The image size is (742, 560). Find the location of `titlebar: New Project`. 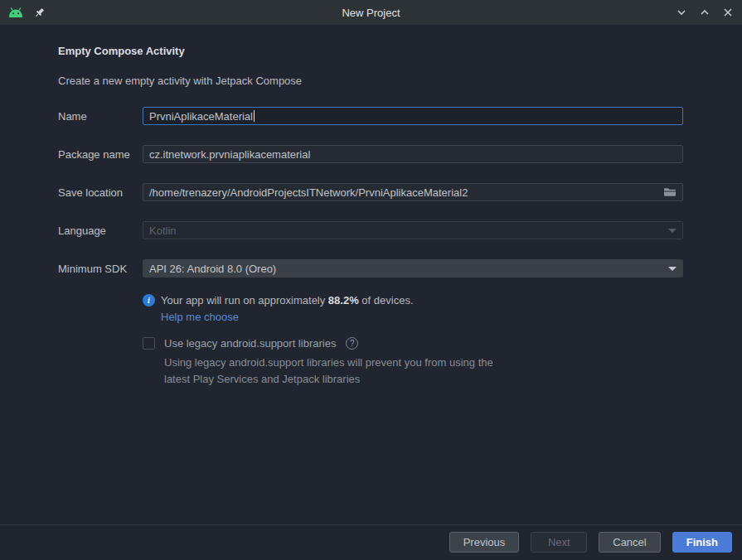

titlebar: New Project is located at coordinates (371, 12).